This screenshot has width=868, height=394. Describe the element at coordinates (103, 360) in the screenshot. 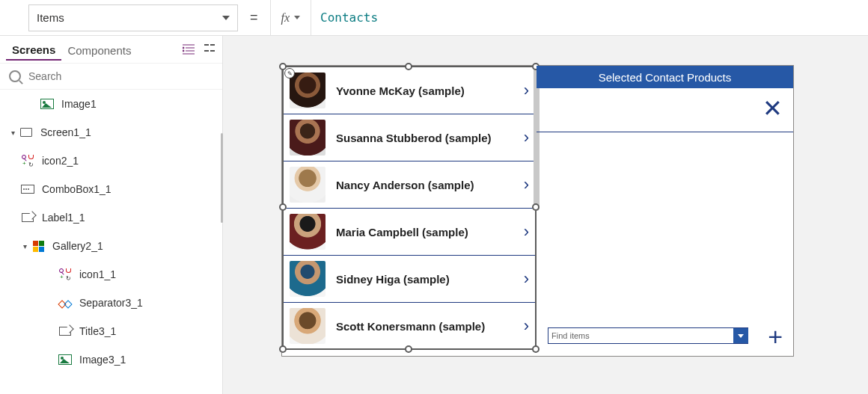

I see `tree-item-label: Image3_1` at that location.